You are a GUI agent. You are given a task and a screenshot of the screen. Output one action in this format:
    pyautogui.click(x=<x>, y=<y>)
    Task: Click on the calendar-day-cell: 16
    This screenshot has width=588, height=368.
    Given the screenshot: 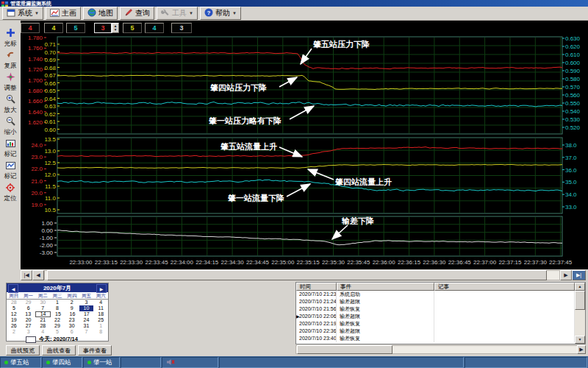 What is the action you would take?
    pyautogui.click(x=72, y=314)
    